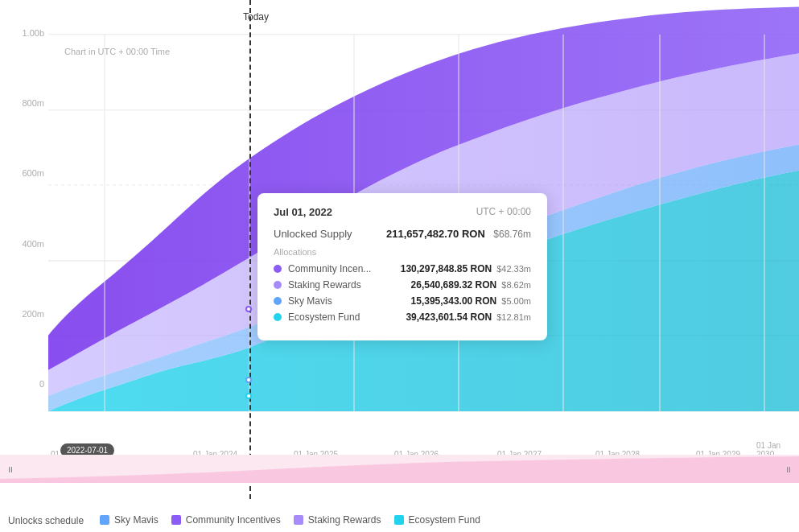 This screenshot has width=799, height=532. I want to click on today-label: Today, so click(256, 17).